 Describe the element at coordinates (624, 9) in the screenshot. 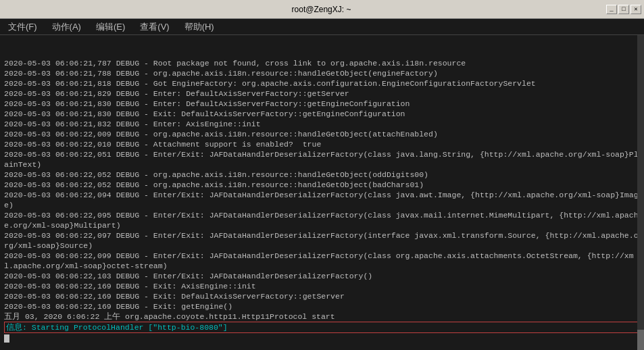

I see `window-controls: _ □ ✕` at that location.